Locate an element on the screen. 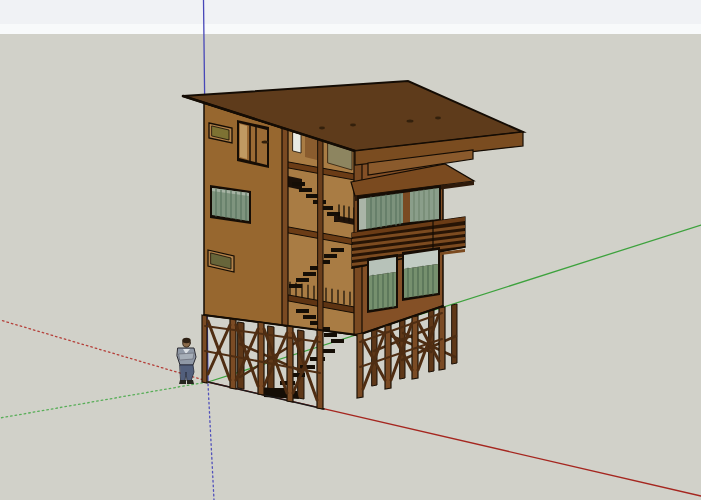 The width and height of the screenshot is (701, 500). window-band-mullion is located at coordinates (406, 208).